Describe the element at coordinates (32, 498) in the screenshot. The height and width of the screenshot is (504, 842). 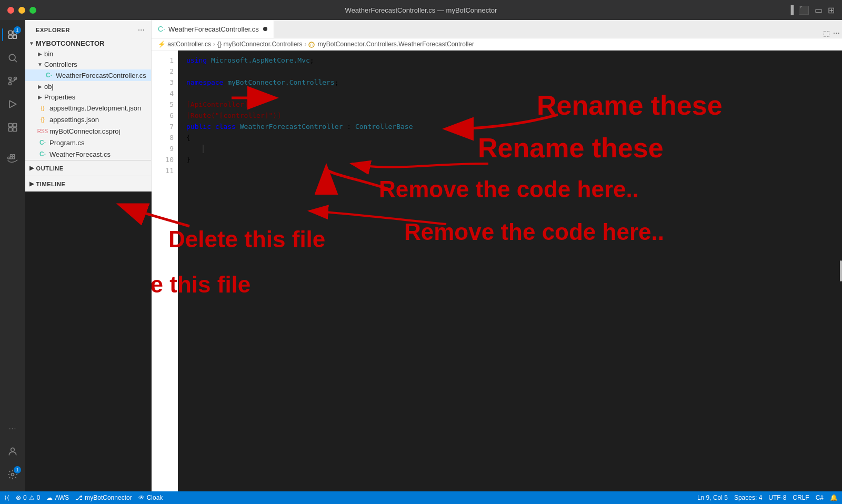
I see `warning-icon: ⚠` at that location.